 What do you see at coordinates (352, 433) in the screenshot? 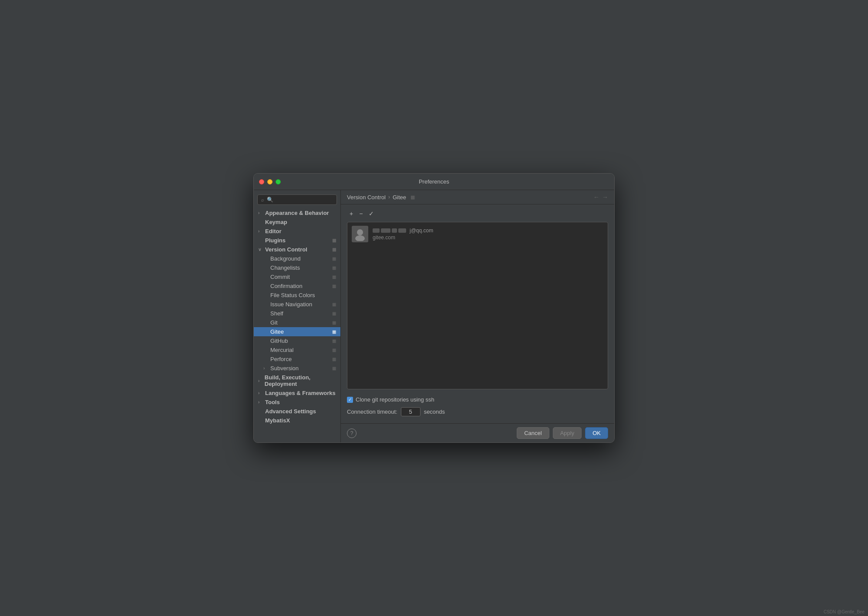
I see `footer-left: ?` at bounding box center [352, 433].